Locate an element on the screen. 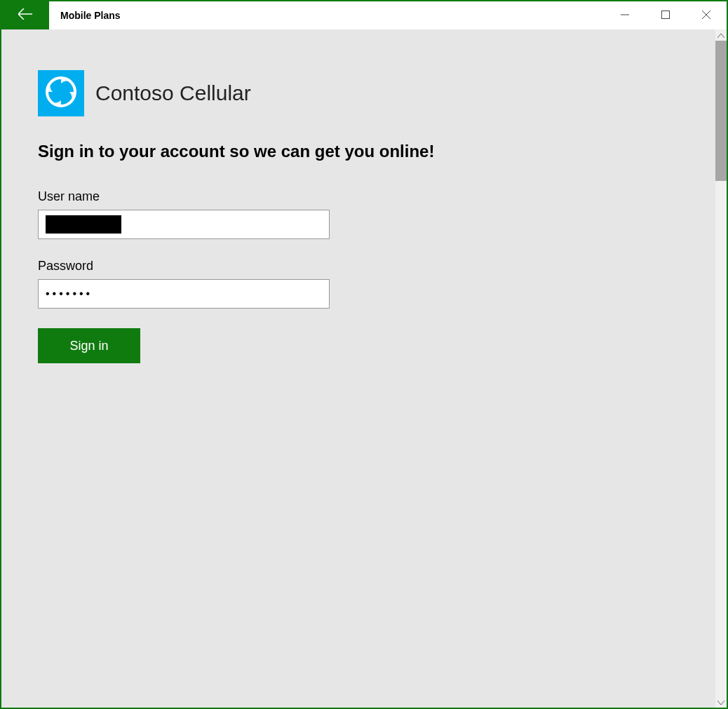 Image resolution: width=728 pixels, height=709 pixels. brand-name: Contoso Cellular is located at coordinates (173, 93).